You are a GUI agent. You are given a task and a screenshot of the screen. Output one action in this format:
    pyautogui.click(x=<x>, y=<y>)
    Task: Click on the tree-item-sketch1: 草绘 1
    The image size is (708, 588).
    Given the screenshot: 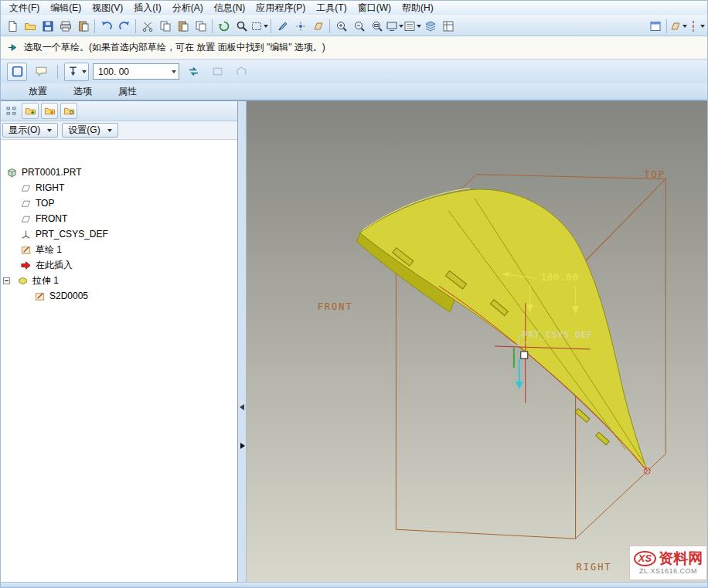 What is the action you would take?
    pyautogui.click(x=119, y=250)
    